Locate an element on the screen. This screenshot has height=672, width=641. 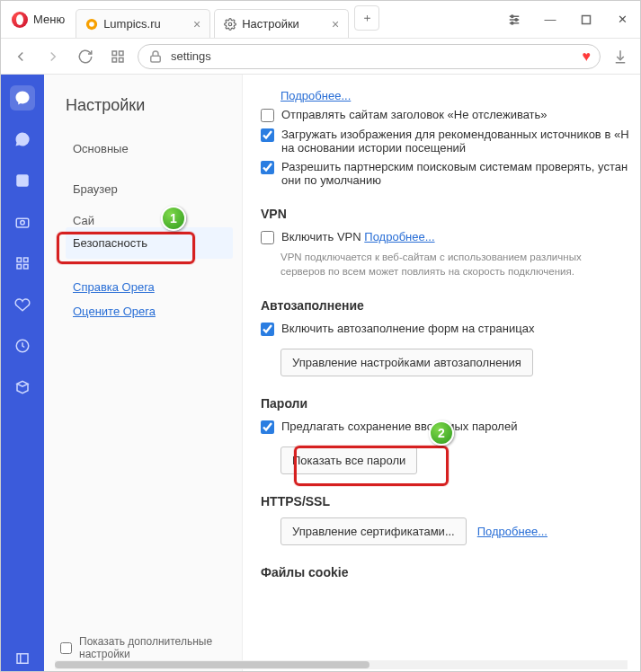
menu-button: Меню is located at coordinates (38, 20).